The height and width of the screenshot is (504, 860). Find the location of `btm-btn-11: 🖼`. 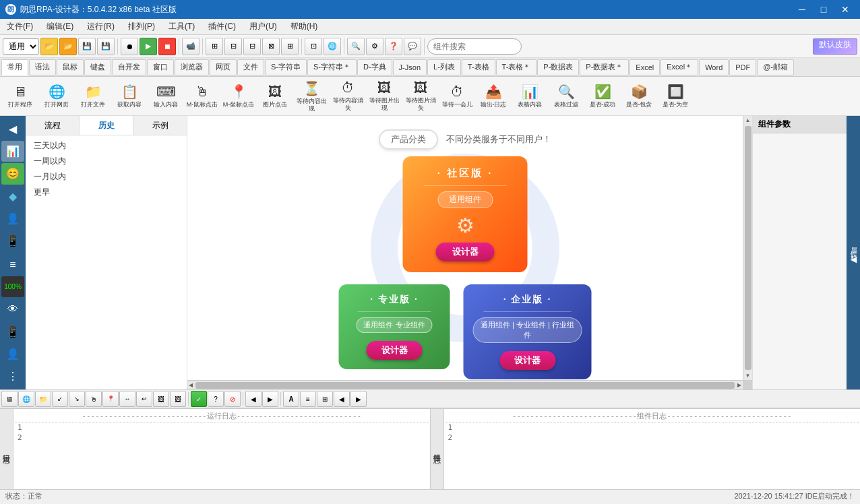

btm-btn-11: 🖼 is located at coordinates (178, 399).